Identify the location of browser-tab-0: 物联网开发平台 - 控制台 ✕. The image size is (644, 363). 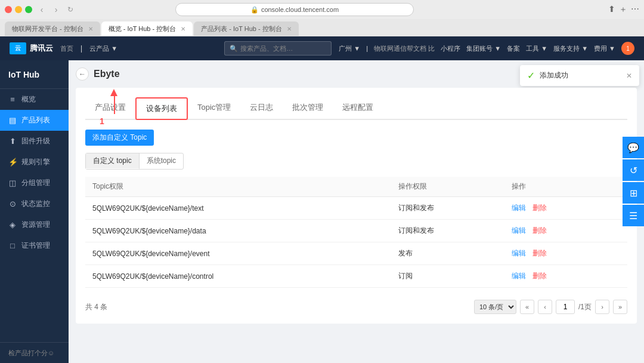
(52, 29).